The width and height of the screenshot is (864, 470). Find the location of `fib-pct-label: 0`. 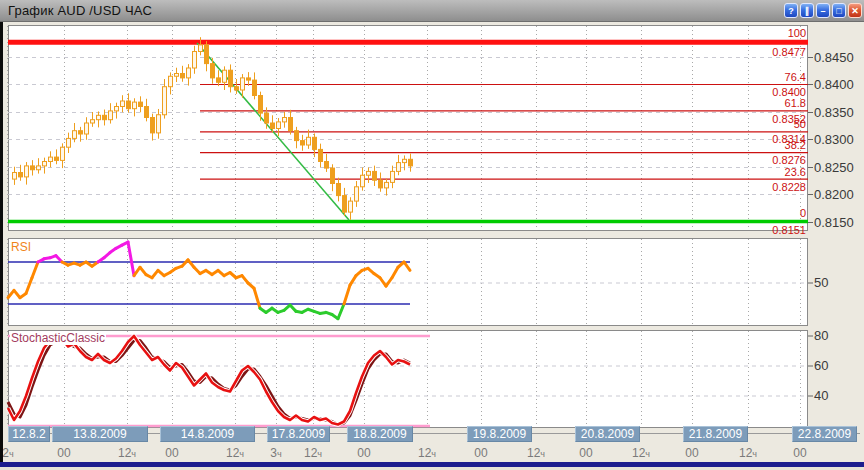

fib-pct-label: 0 is located at coordinates (776, 213).